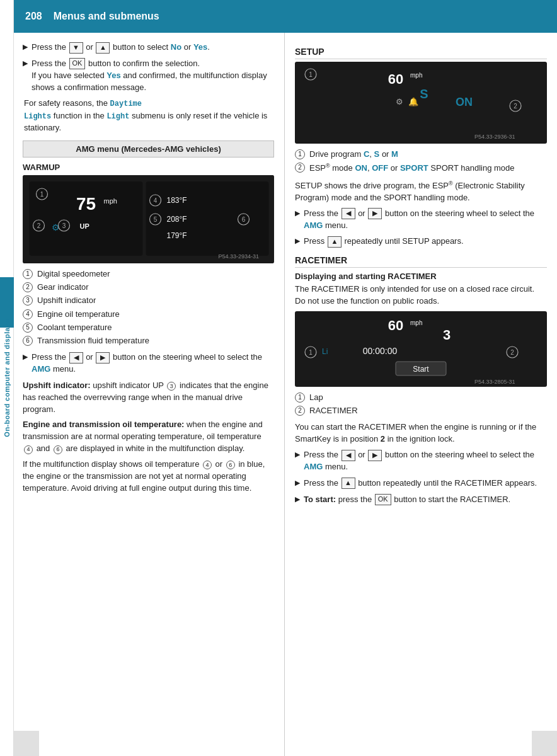 This screenshot has height=756, width=557. What do you see at coordinates (78, 64) in the screenshot?
I see `ok-button: OK` at bounding box center [78, 64].